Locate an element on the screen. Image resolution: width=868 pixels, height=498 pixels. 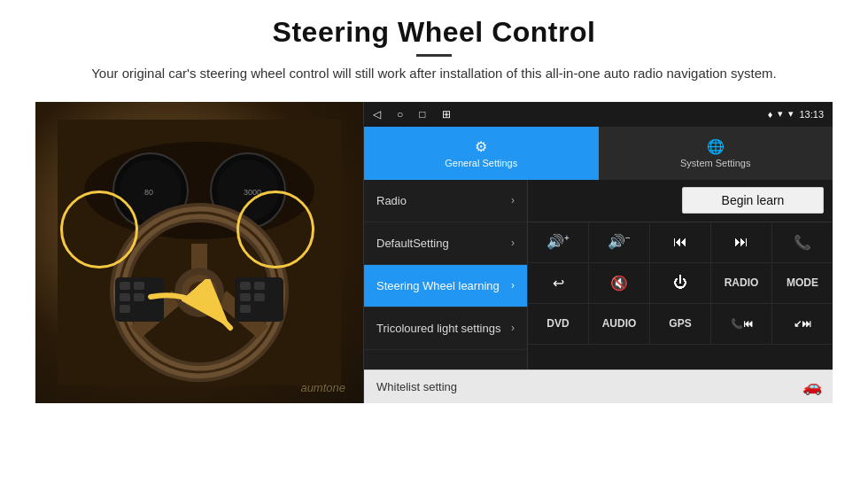
dvd-label: DVD is located at coordinates (558, 323).